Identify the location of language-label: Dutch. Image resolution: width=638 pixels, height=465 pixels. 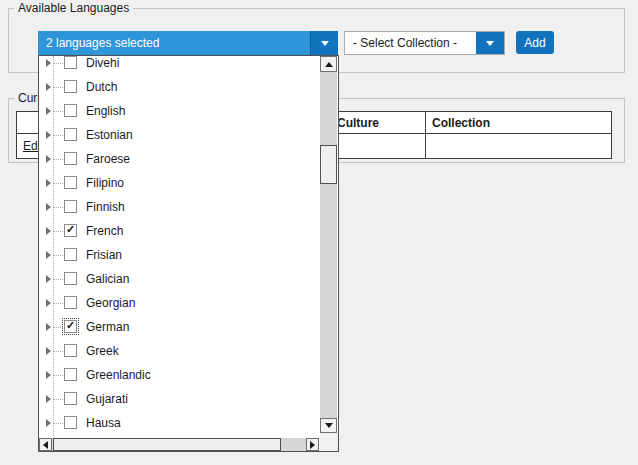
(102, 87).